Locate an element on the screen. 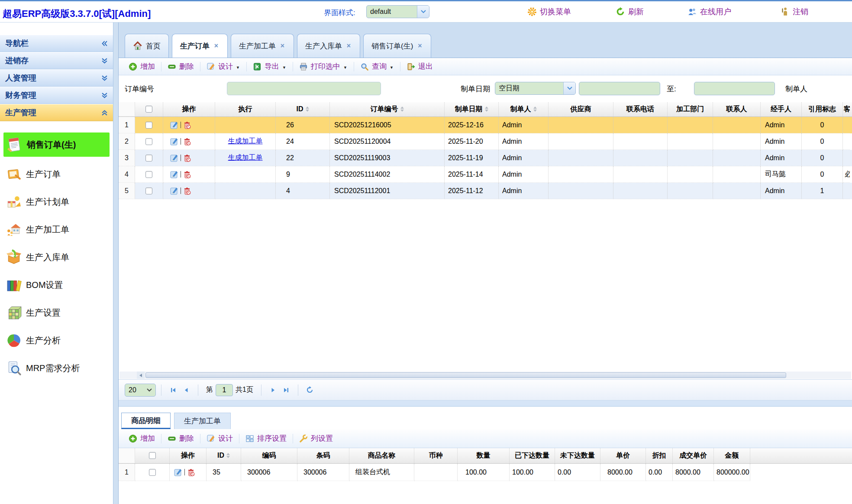  vertical-splitter is located at coordinates (116, 263).